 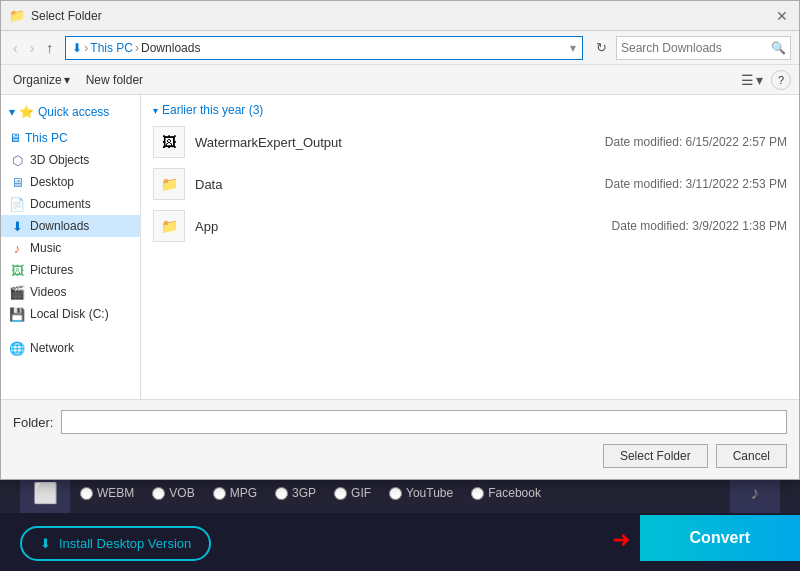 I want to click on back-button: ‹, so click(x=16, y=48).